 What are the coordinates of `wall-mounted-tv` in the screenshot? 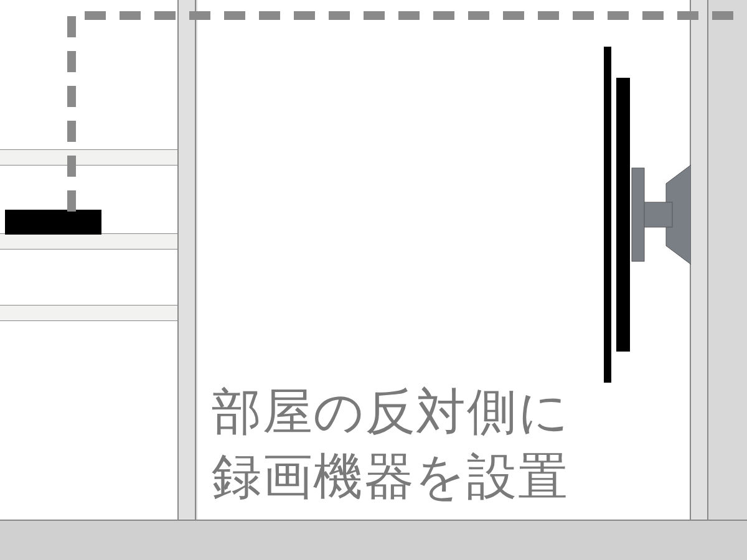 It's located at (644, 215).